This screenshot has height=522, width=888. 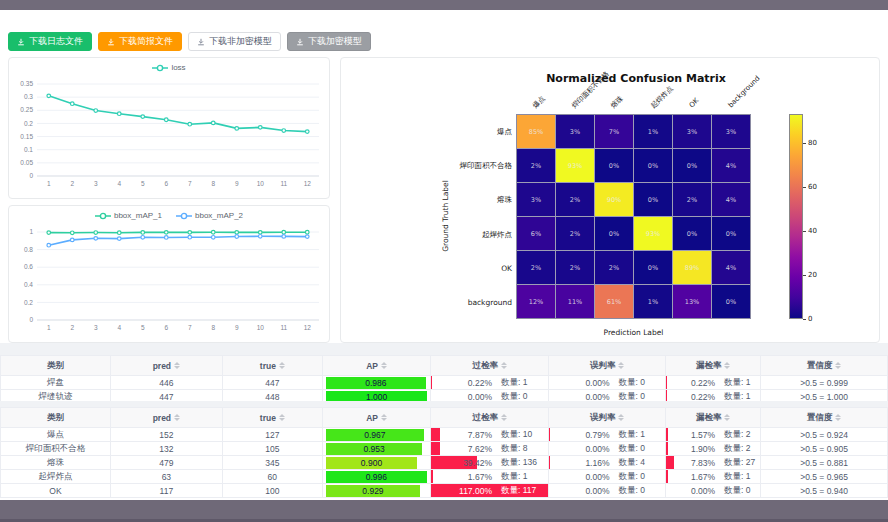 What do you see at coordinates (376, 477) in the screenshot?
I see `ap-bar: 0.996` at bounding box center [376, 477].